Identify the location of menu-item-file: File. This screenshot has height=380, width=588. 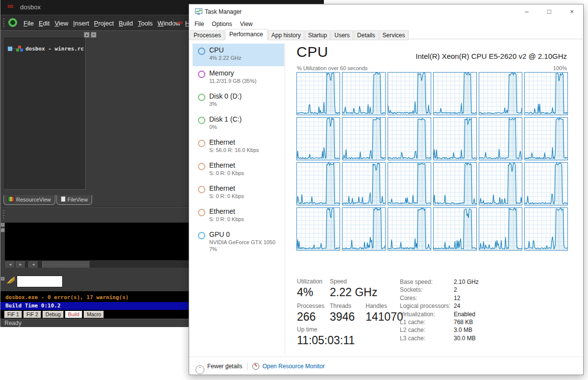
(28, 24).